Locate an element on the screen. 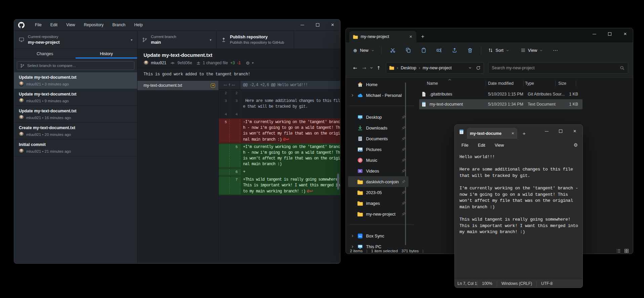  tab-history: History is located at coordinates (106, 54).